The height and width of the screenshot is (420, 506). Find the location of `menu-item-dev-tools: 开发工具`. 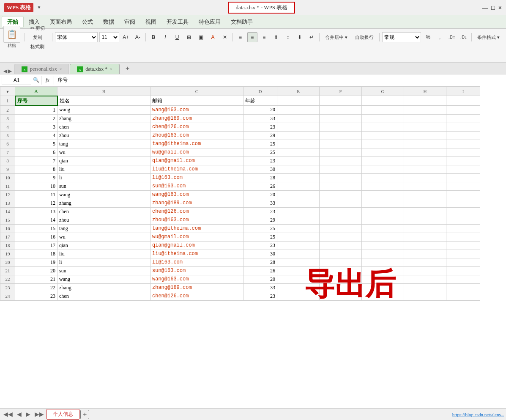

menu-item-dev-tools: 开发工具 is located at coordinates (178, 22).